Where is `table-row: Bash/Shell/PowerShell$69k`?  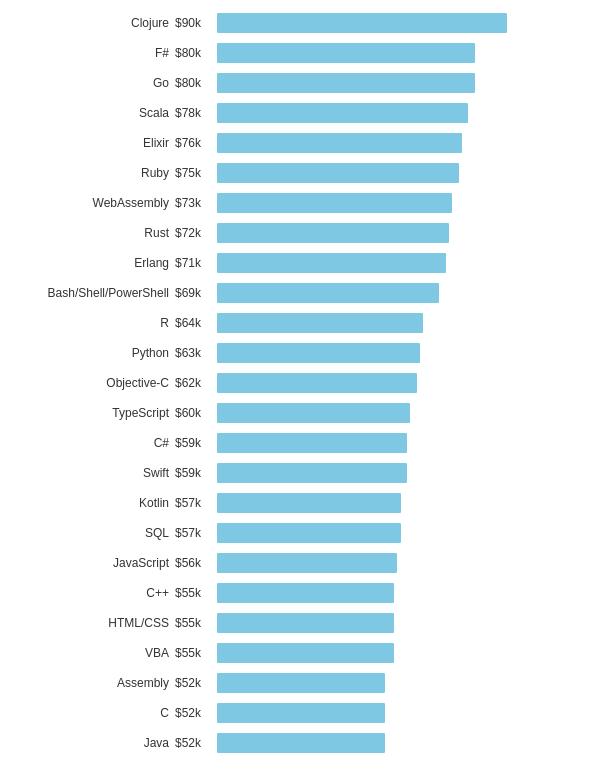
table-row: Bash/Shell/PowerShell$69k is located at coordinates (294, 293).